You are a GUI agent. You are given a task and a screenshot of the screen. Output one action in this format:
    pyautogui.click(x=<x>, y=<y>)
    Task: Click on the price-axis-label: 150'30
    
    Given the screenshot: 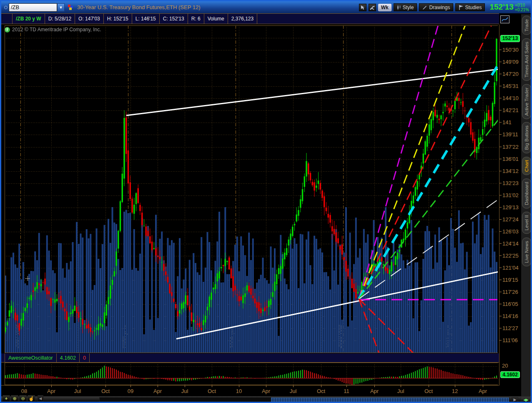 What is the action you would take?
    pyautogui.click(x=510, y=50)
    